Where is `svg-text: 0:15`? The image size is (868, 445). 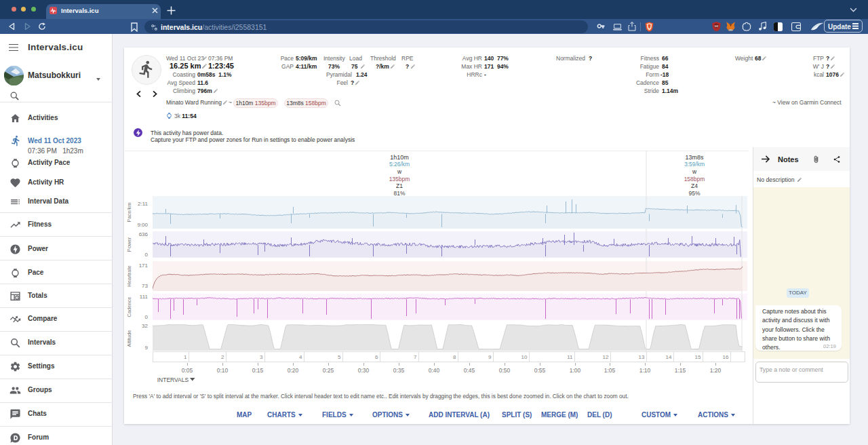 svg-text: 0:15 is located at coordinates (258, 370).